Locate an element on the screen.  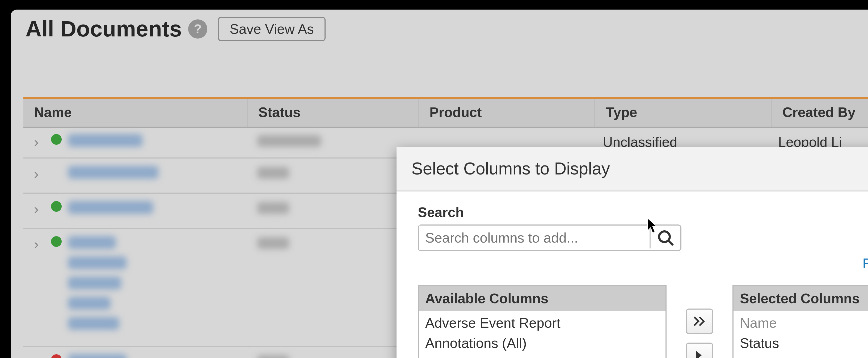
restore-defaults-link: Restore defaults is located at coordinates (865, 263).